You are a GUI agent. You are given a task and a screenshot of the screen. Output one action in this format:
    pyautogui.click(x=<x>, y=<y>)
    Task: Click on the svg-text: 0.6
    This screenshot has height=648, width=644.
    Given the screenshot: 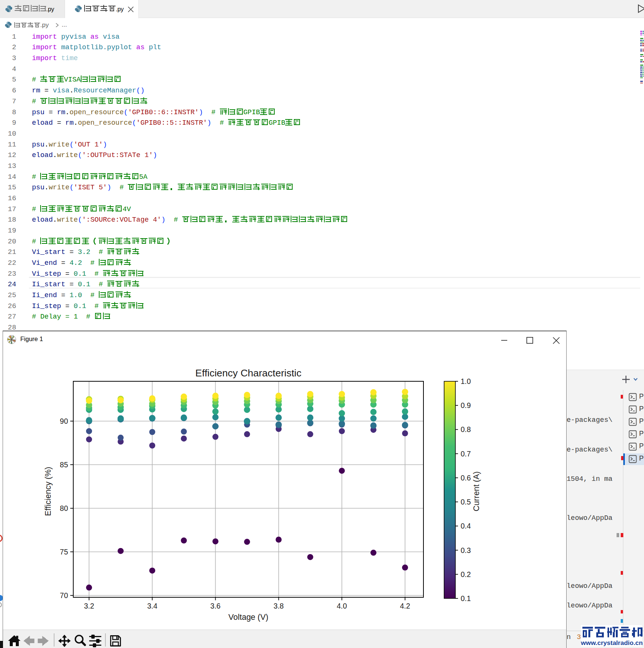 What is the action you would take?
    pyautogui.click(x=466, y=478)
    